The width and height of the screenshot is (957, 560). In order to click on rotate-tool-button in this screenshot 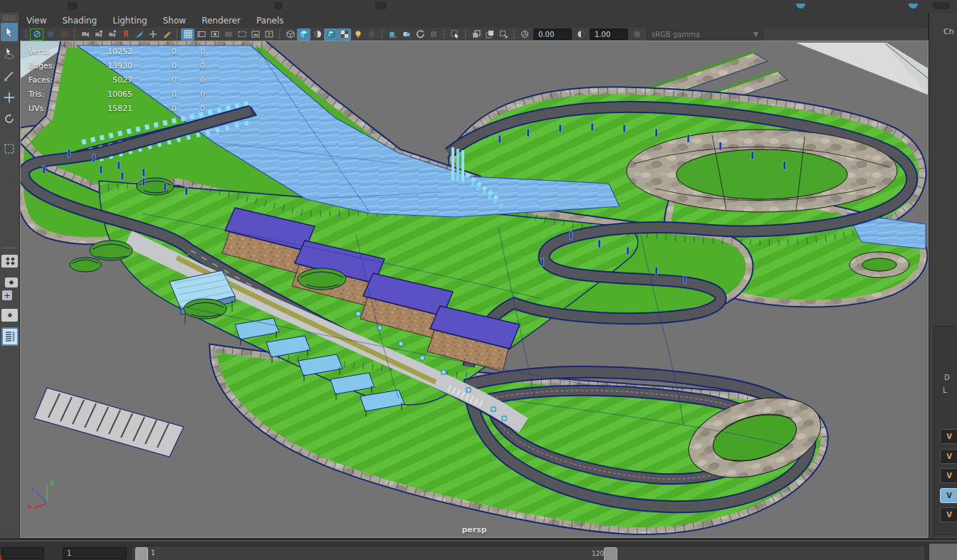, I will do `click(9, 119)`.